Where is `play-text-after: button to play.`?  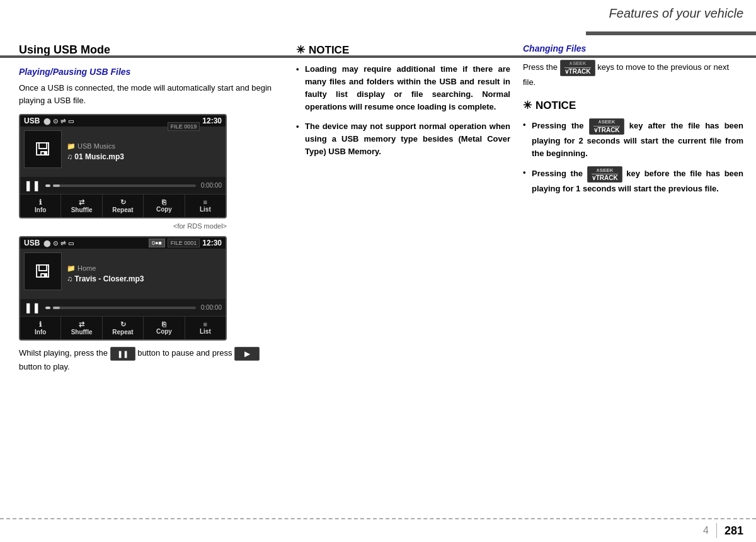 play-text-after: button to play. is located at coordinates (44, 366).